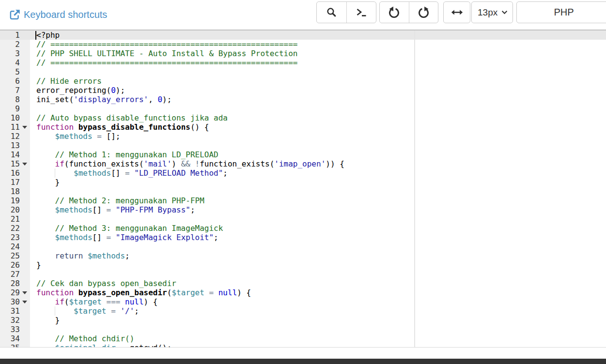  I want to click on code-line: <?php, so click(318, 35).